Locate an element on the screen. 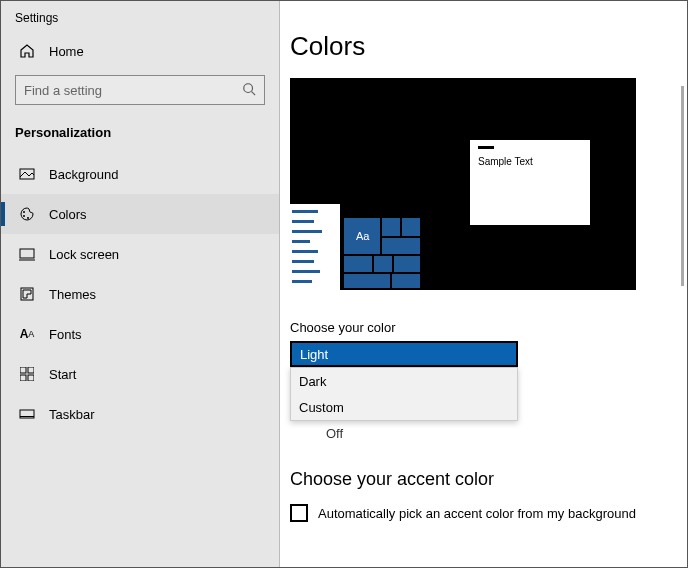 The width and height of the screenshot is (688, 568). sidebar-item-background: Background is located at coordinates (140, 174).